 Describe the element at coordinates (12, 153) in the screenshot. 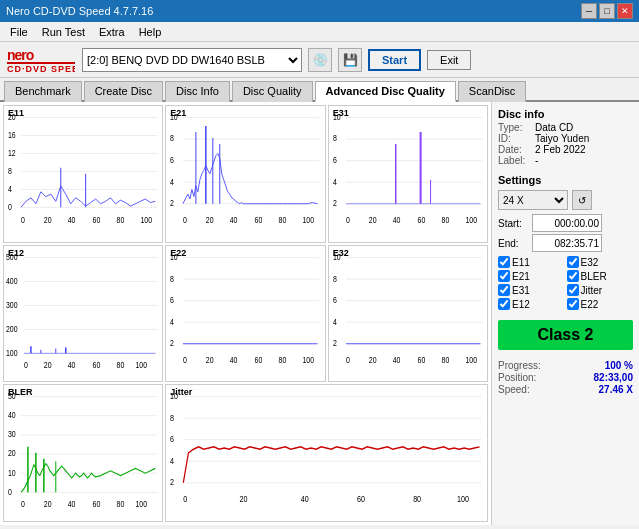

I see `svg-text: 12` at that location.